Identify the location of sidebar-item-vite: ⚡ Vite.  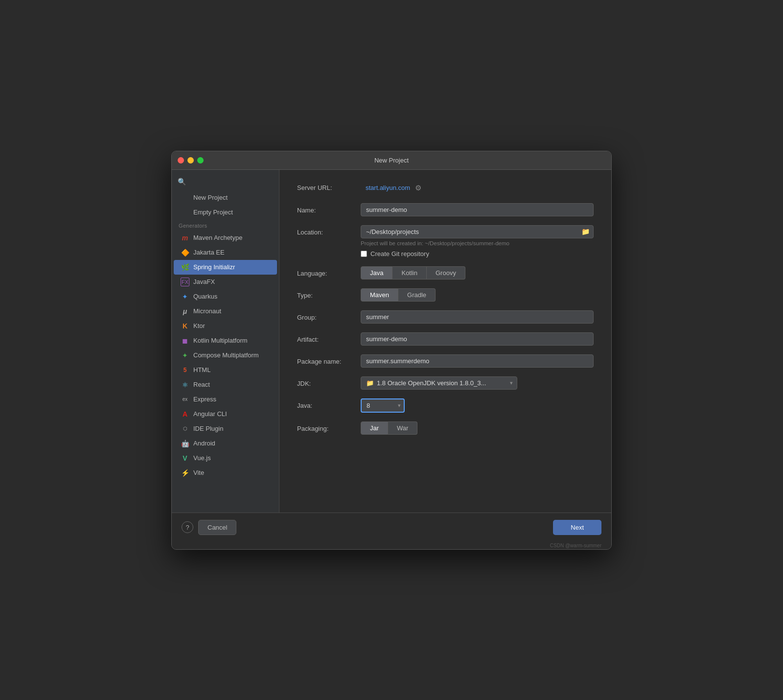
(225, 473).